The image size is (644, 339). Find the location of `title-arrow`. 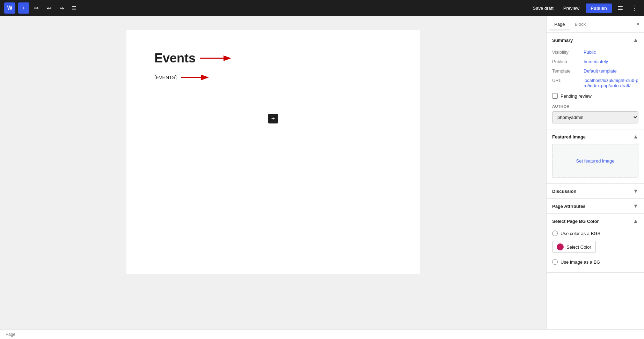

title-arrow is located at coordinates (215, 58).